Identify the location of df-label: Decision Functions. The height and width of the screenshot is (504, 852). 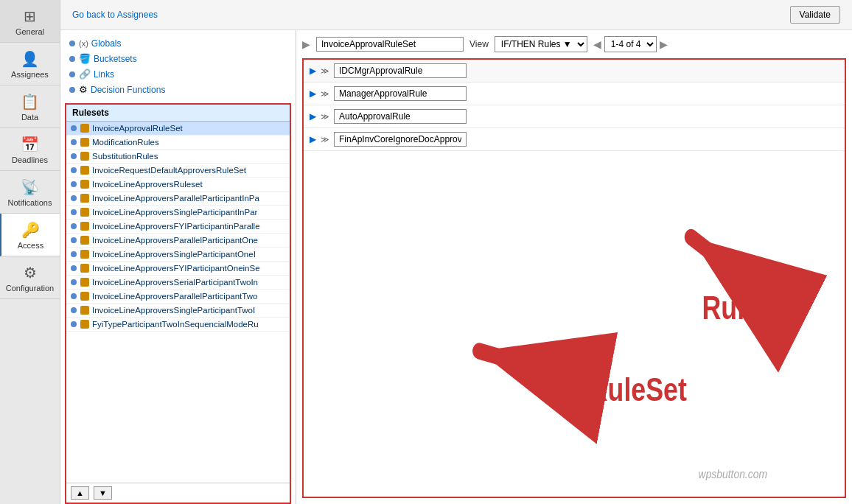
(128, 90).